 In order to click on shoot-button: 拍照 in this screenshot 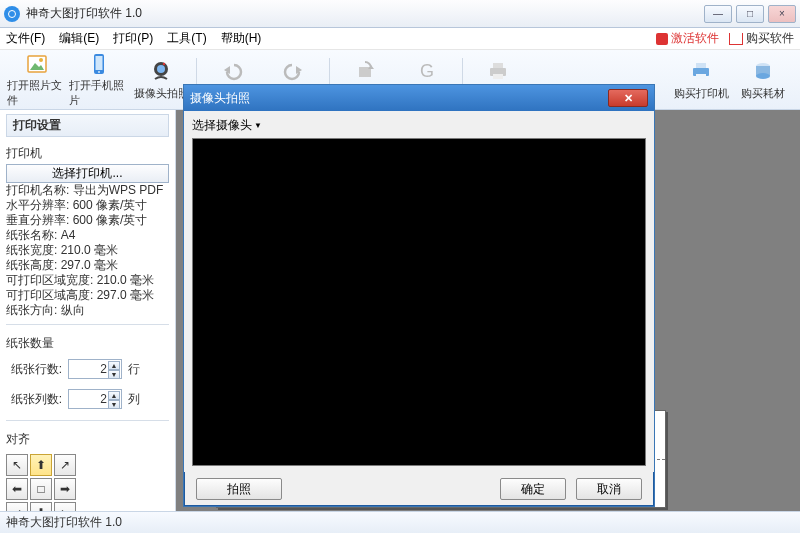, I will do `click(239, 489)`.